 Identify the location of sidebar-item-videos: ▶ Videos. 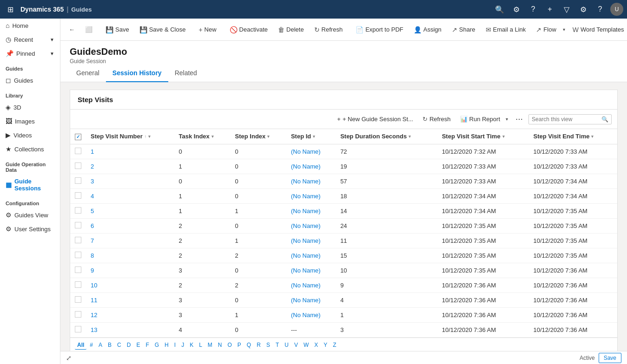
(30, 135).